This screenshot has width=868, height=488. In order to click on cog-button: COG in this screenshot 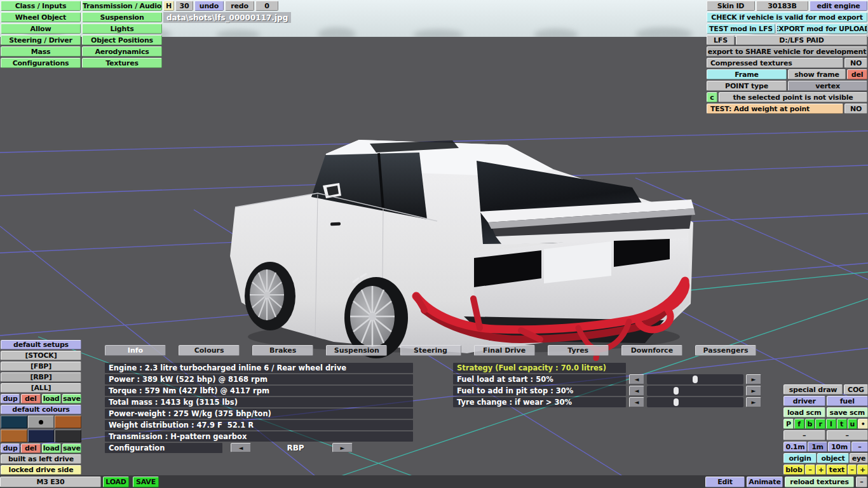, I will do `click(856, 390)`.